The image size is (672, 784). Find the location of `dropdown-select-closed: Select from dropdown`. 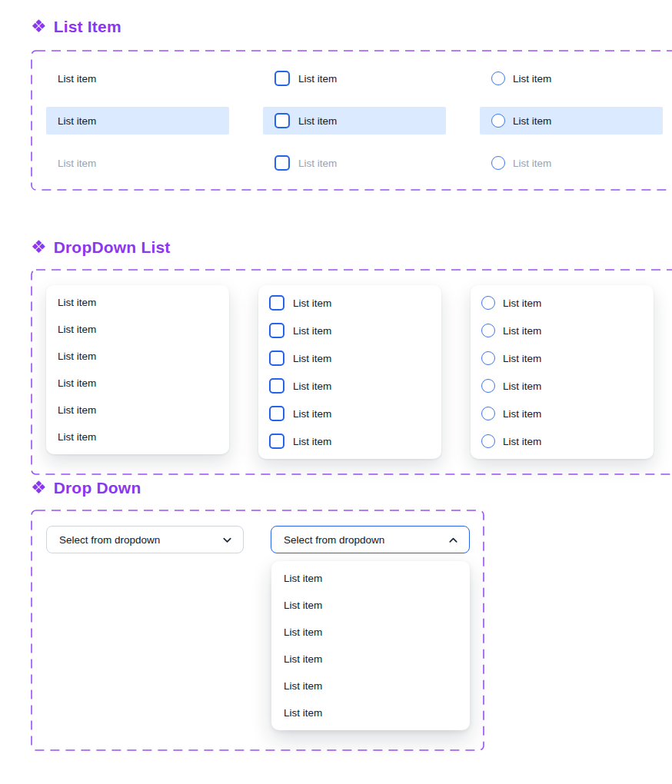

dropdown-select-closed: Select from dropdown is located at coordinates (145, 540).